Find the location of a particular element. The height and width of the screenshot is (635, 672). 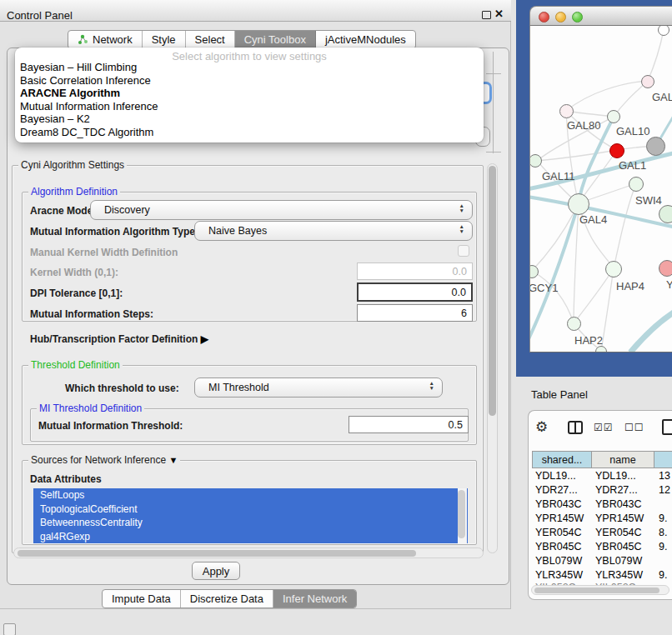

node-gal80 is located at coordinates (567, 112).